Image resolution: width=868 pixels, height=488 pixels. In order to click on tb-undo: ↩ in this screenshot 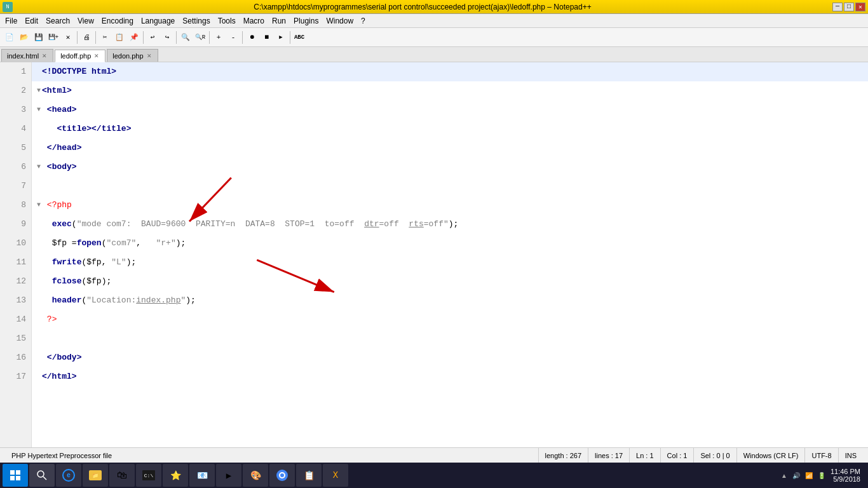, I will do `click(153, 37)`.